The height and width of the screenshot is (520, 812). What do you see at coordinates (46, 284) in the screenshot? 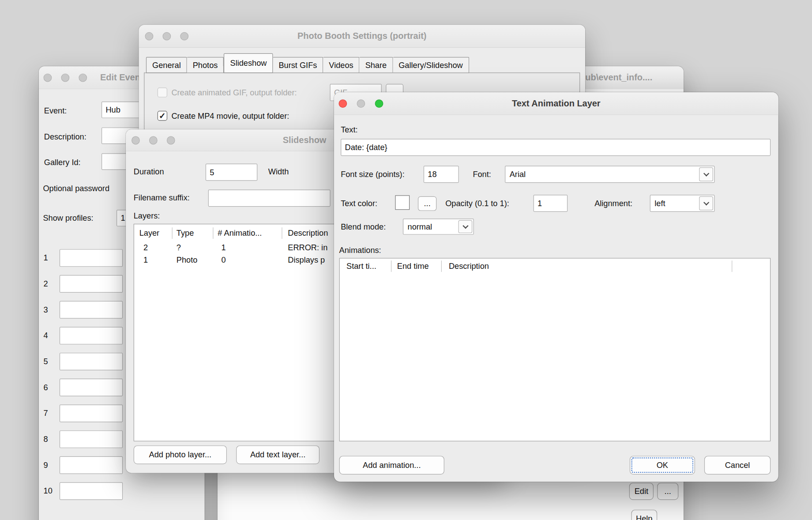
I see `profile-row-label: 2` at bounding box center [46, 284].